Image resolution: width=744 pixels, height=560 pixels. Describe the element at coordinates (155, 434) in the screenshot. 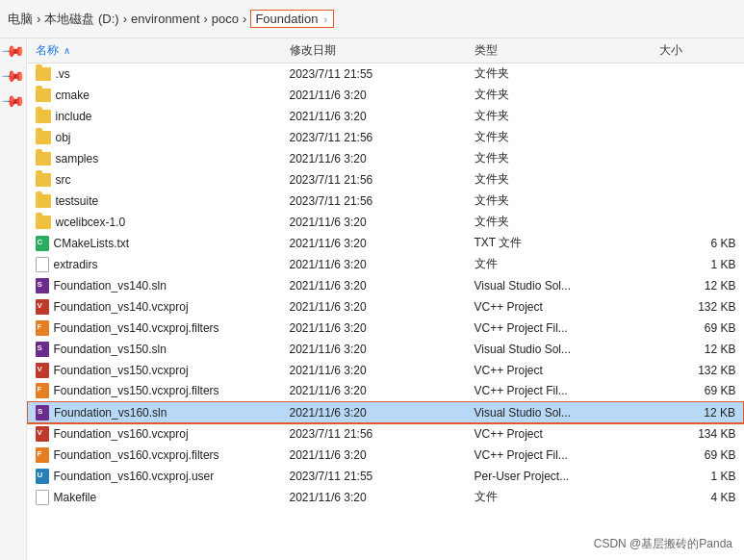

I see `file-name-cell: Foundation_vs160.vcxproj` at that location.